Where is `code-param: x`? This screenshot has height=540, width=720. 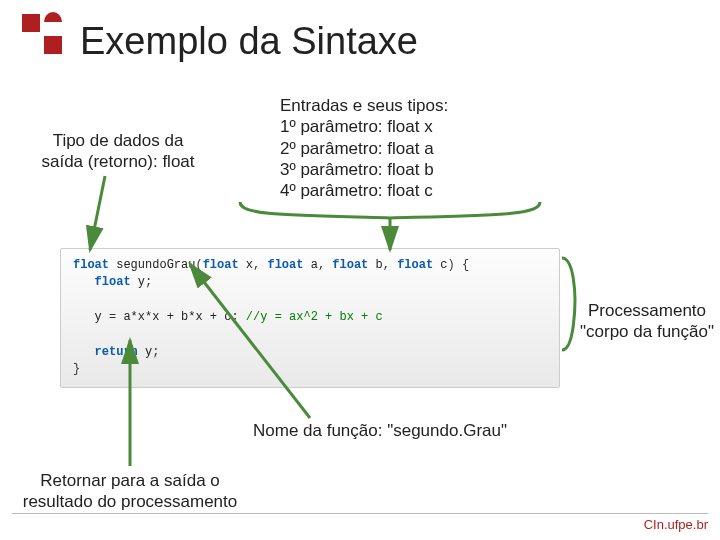 code-param: x is located at coordinates (250, 265).